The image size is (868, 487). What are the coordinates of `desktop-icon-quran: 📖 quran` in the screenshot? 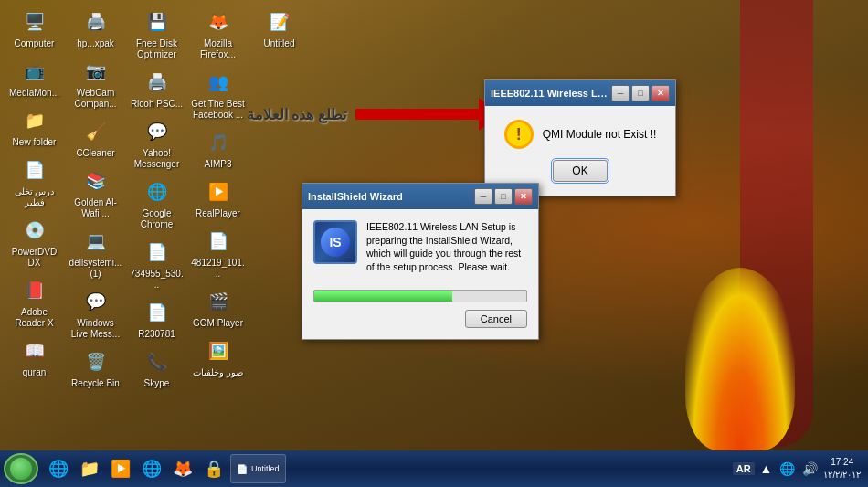 It's located at (35, 357).